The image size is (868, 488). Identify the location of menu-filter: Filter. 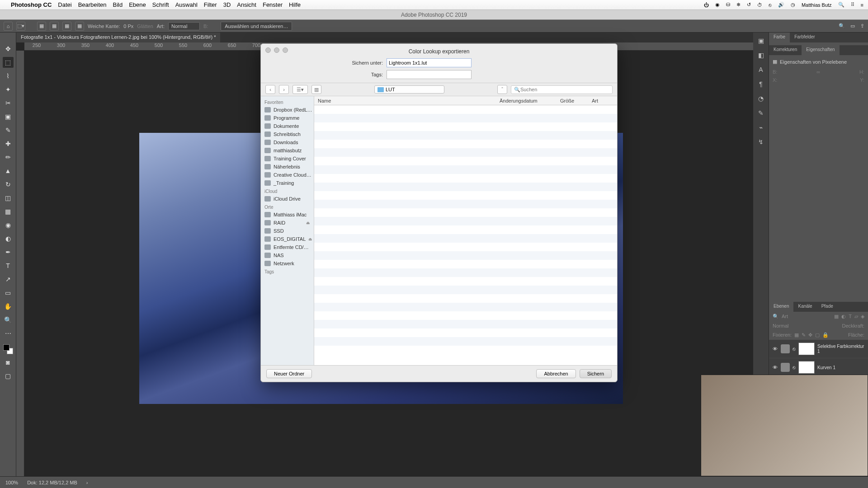
(211, 5).